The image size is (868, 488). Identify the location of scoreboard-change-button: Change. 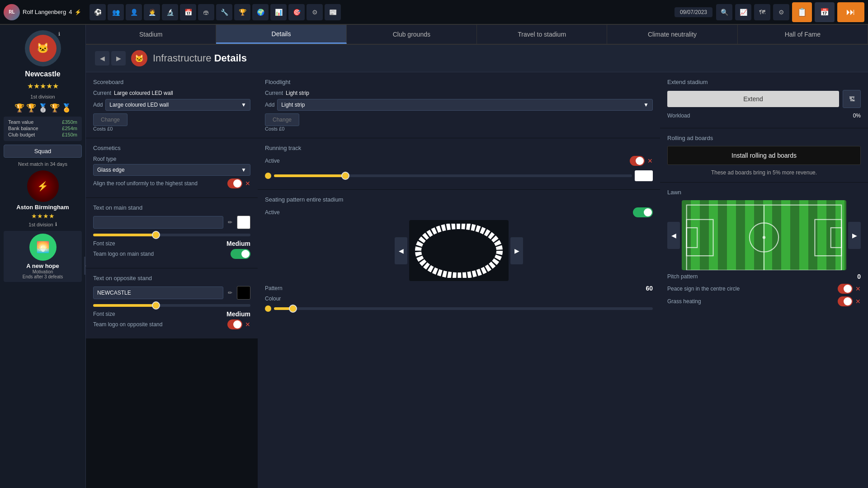
(110, 120).